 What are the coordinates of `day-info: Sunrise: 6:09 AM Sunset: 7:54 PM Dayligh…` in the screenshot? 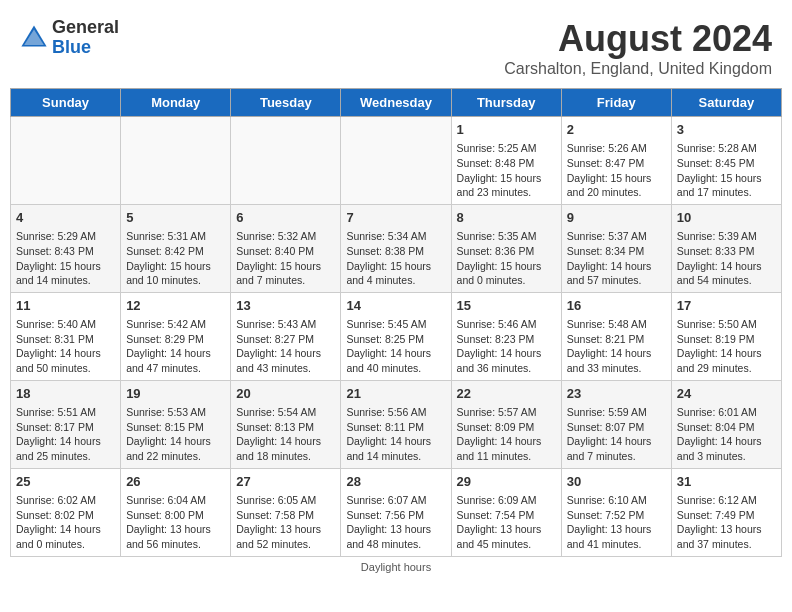 It's located at (506, 522).